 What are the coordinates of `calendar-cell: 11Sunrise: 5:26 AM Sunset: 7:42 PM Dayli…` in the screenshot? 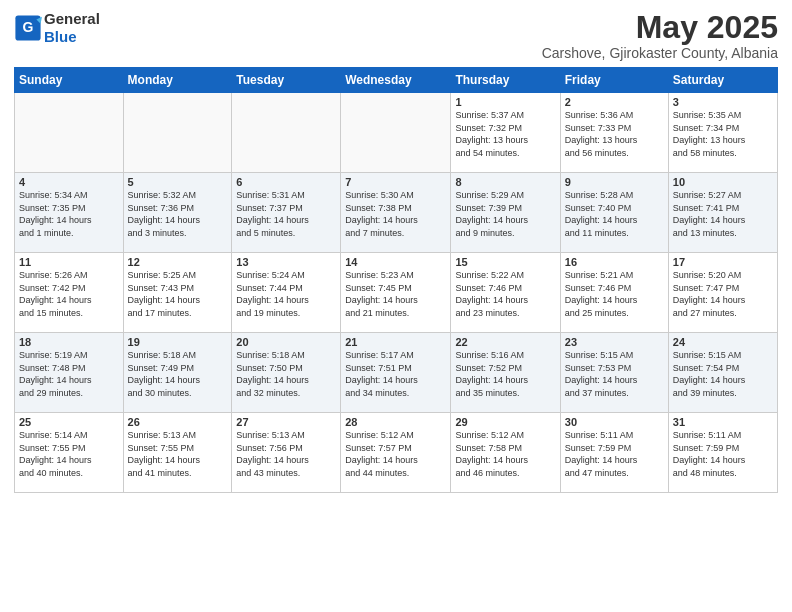 It's located at (70, 293).